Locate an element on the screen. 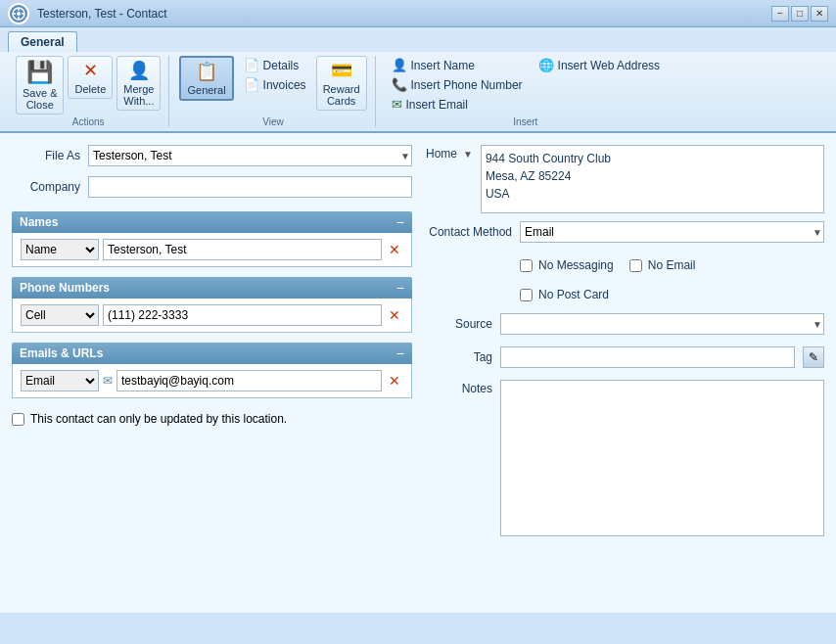 This screenshot has height=644, width=836. name-type-select: Name is located at coordinates (60, 250).